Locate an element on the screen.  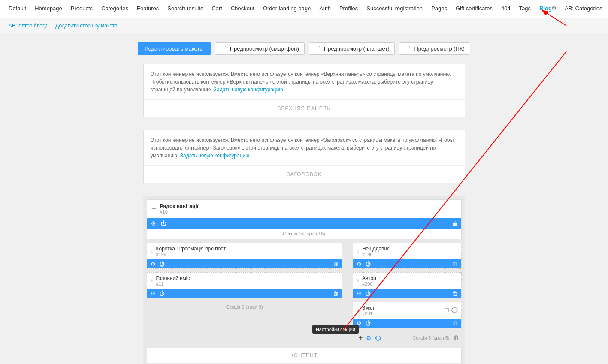
edit-layouts-button: Редактировать макеты is located at coordinates (174, 49).